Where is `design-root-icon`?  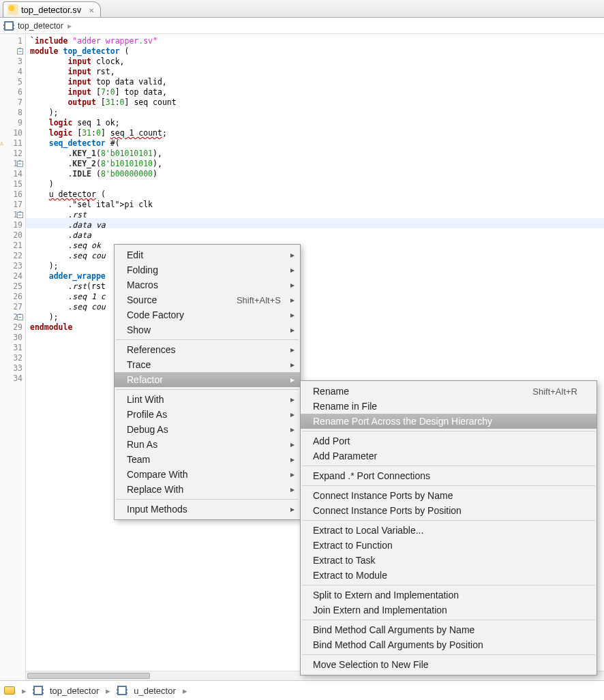
design-root-icon is located at coordinates (10, 690).